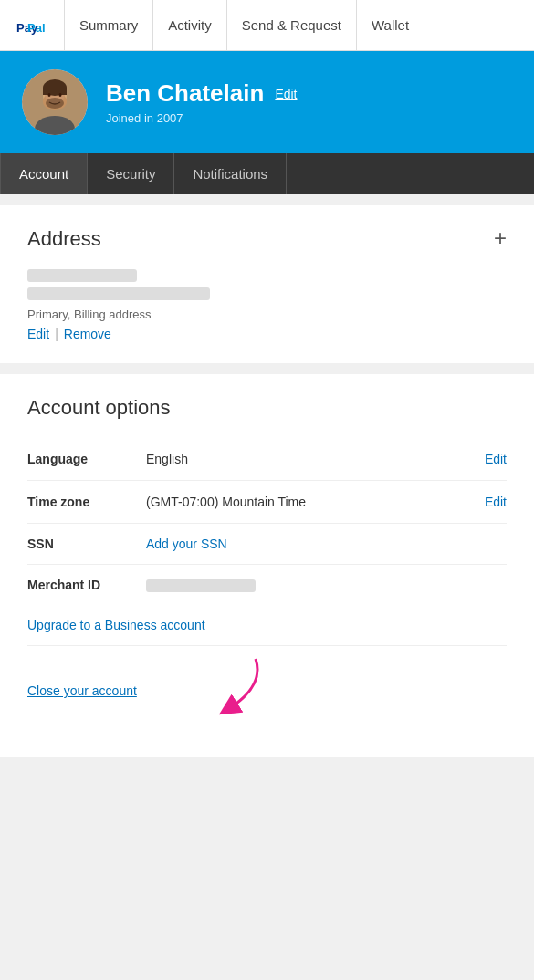  I want to click on tab-account: Account, so click(44, 173).